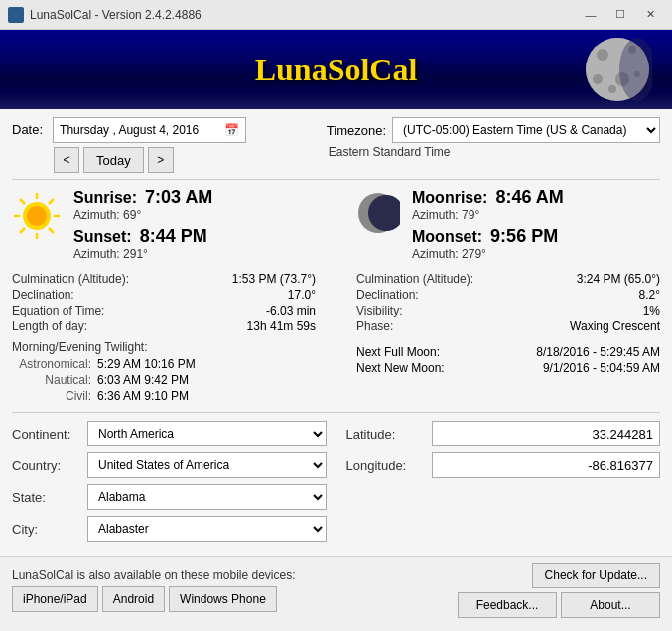  What do you see at coordinates (507, 605) in the screenshot?
I see `feedback-button: Feedback...` at bounding box center [507, 605].